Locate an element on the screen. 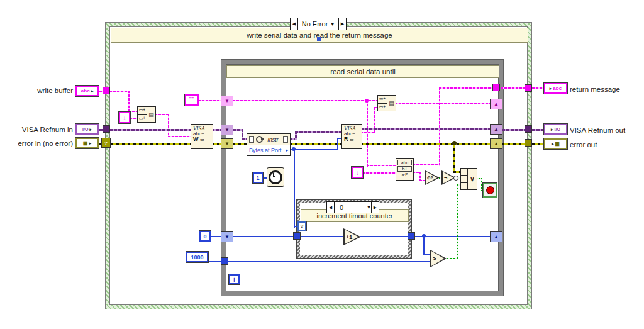  or-input-cell is located at coordinates (464, 172).